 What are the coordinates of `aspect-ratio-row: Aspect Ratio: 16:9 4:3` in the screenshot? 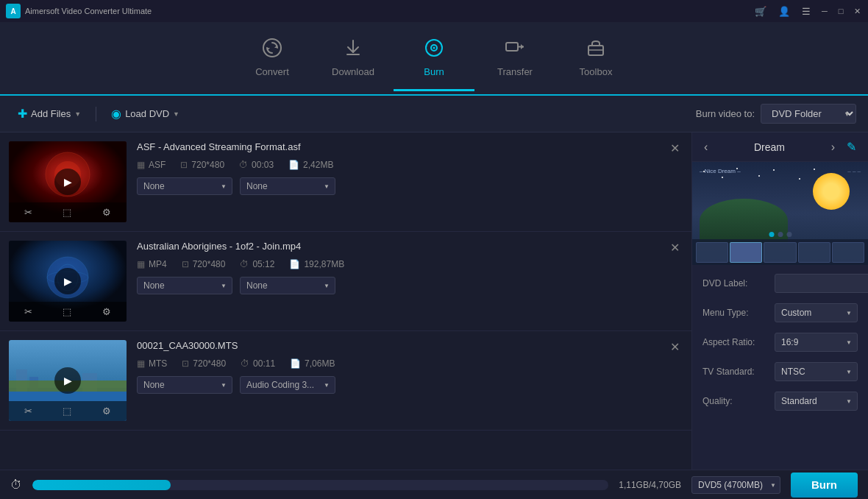 It's located at (780, 342).